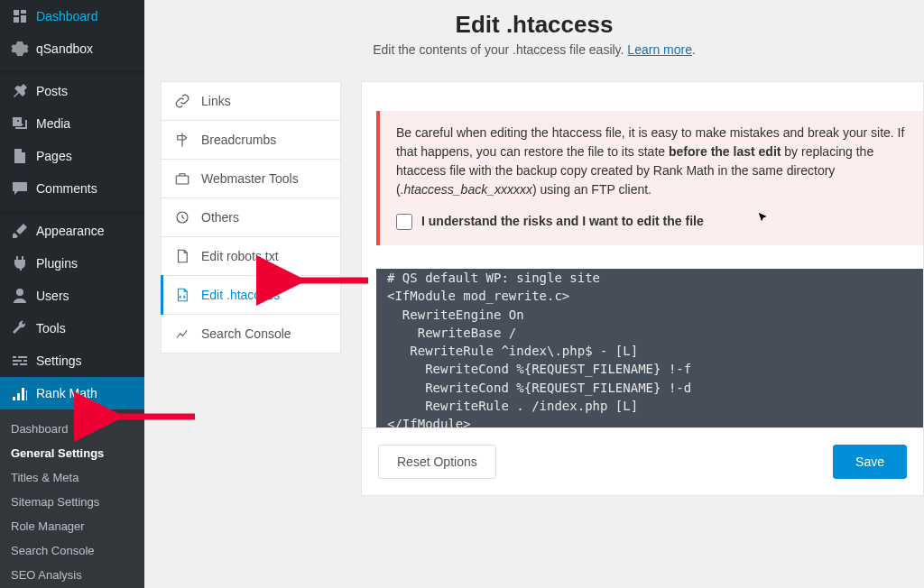 The width and height of the screenshot is (924, 588). I want to click on menu-label: Plugins, so click(57, 263).